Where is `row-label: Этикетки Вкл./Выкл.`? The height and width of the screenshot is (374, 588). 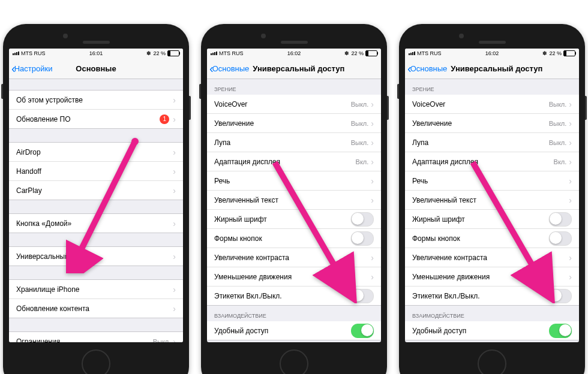
row-label: Этикетки Вкл./Выкл. is located at coordinates (481, 296).